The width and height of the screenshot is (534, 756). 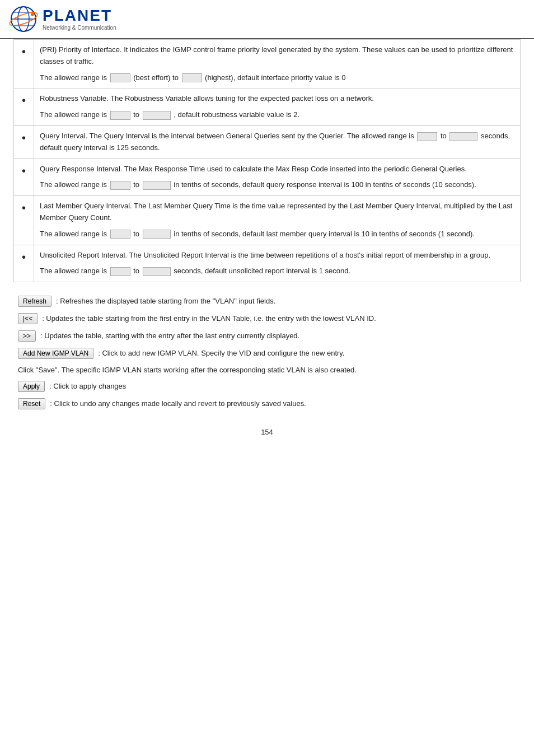 What do you see at coordinates (27, 336) in the screenshot?
I see `gt-button: >>` at bounding box center [27, 336].